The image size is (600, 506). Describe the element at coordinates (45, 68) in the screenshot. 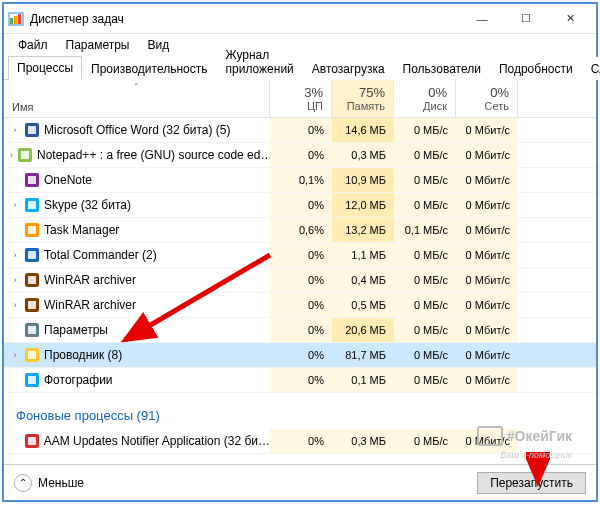

I see `tab-0: Процессы` at that location.